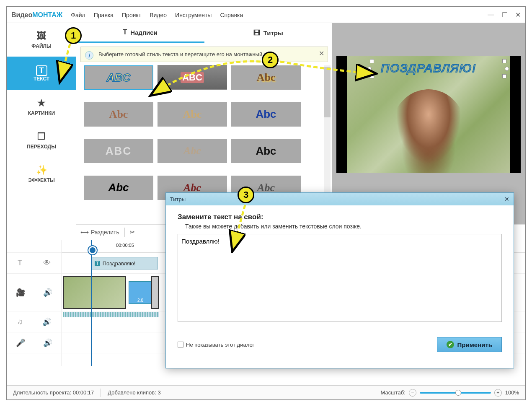 This screenshot has width=532, height=407. What do you see at coordinates (97, 263) in the screenshot?
I see `text-clip-icon: T` at bounding box center [97, 263].